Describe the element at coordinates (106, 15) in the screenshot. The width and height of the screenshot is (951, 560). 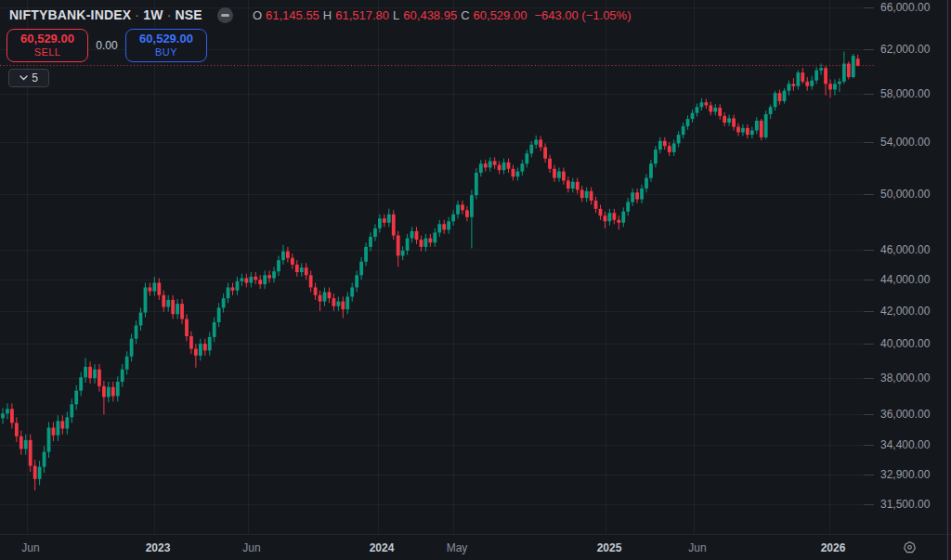
I see `symbol-title: NIFTYBANK-INDEX·1W·NSE` at that location.